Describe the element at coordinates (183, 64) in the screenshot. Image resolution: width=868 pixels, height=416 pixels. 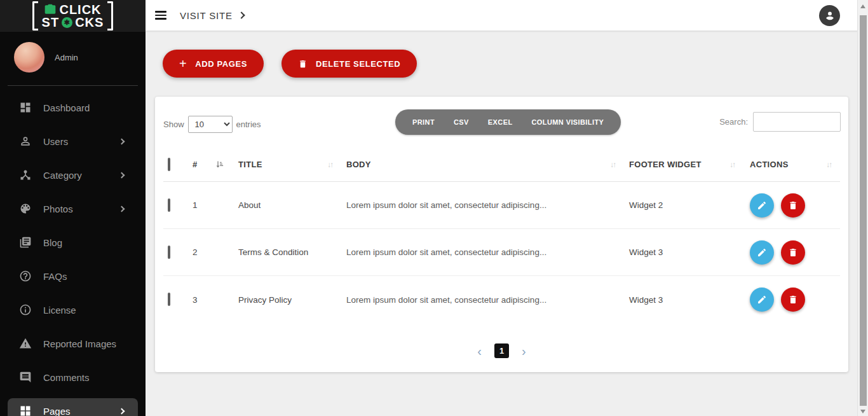
I see `plus-icon: +` at that location.